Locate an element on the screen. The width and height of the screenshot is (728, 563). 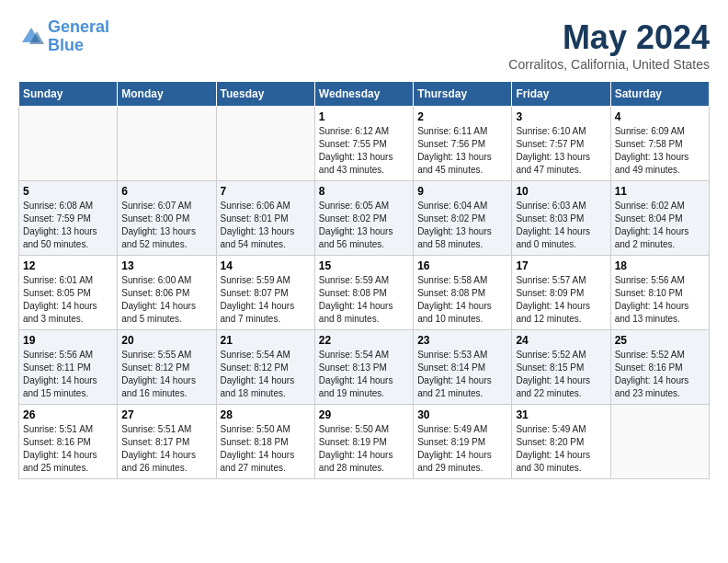
page-header: General Blue May 2024 Corralitos, Califo… is located at coordinates (364, 45).